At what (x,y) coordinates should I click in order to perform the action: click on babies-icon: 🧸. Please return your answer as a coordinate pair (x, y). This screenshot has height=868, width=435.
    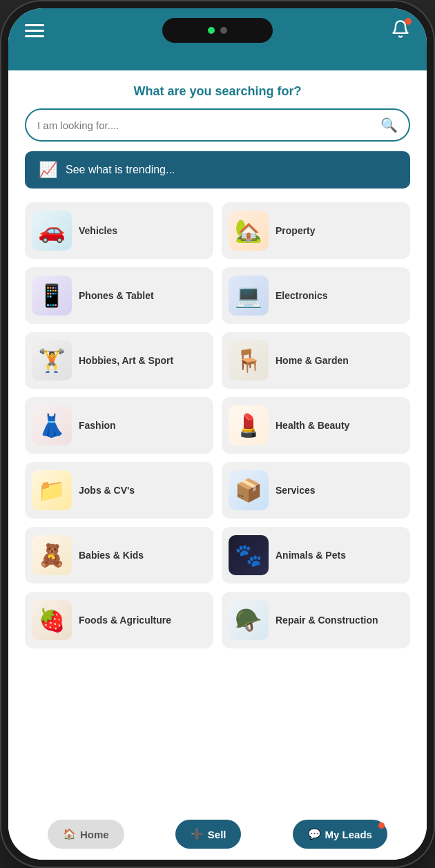
    Looking at the image, I should click on (52, 555).